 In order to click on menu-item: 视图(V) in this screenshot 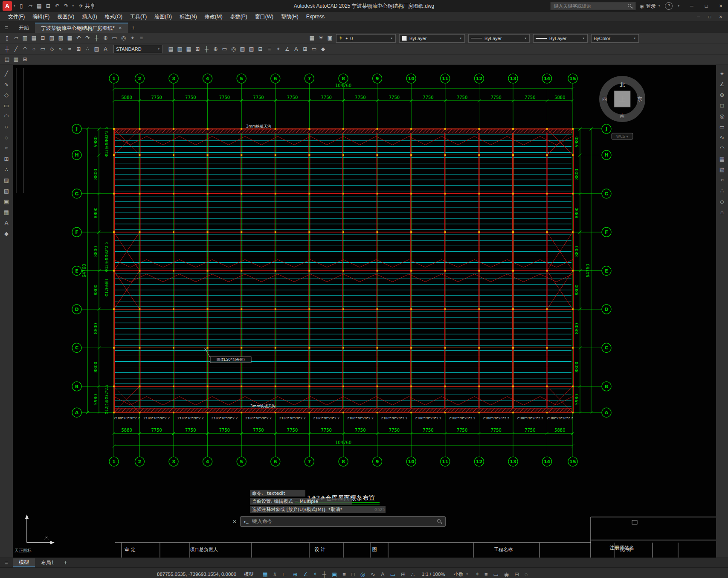, I will do `click(66, 17)`.